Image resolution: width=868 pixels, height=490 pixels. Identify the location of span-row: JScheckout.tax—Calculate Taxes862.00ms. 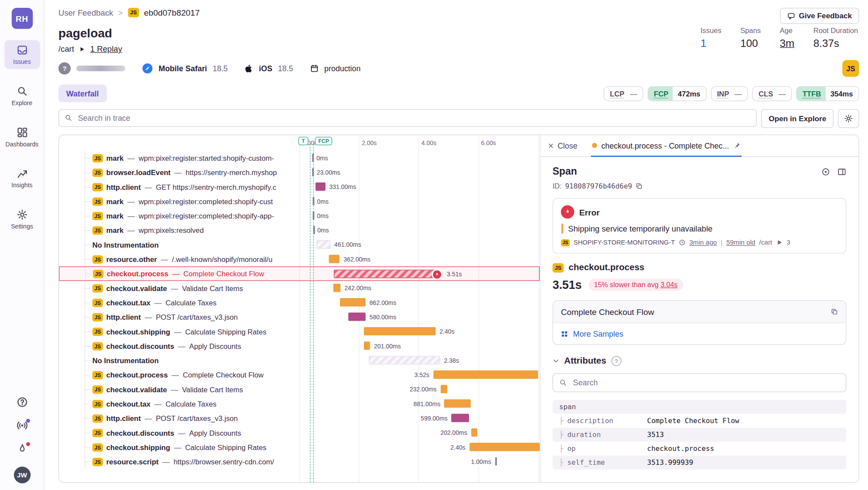
(300, 302).